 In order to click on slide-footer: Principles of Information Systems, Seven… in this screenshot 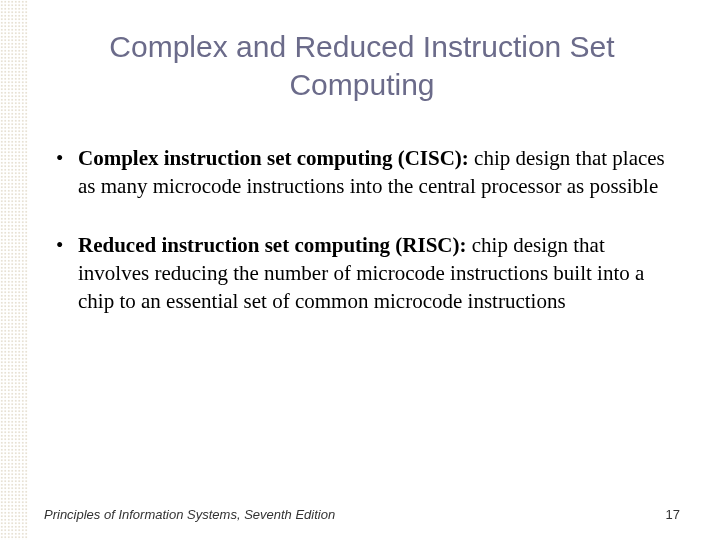, I will do `click(362, 514)`.